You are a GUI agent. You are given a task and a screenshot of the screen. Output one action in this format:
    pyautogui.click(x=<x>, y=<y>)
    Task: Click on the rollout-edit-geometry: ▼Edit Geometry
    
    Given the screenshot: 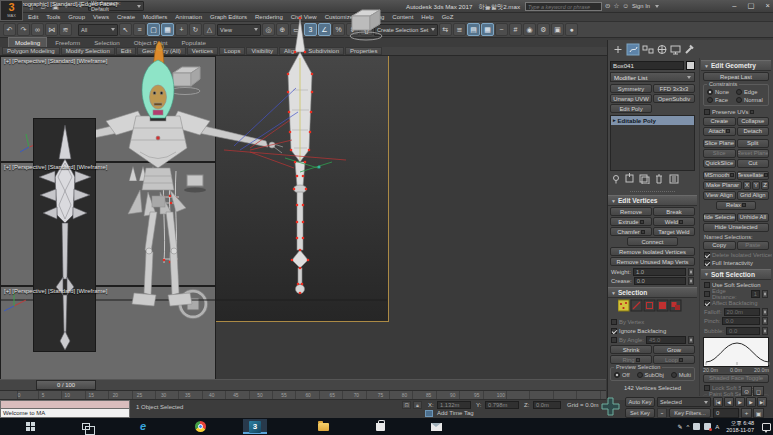 What is the action you would take?
    pyautogui.click(x=736, y=66)
    